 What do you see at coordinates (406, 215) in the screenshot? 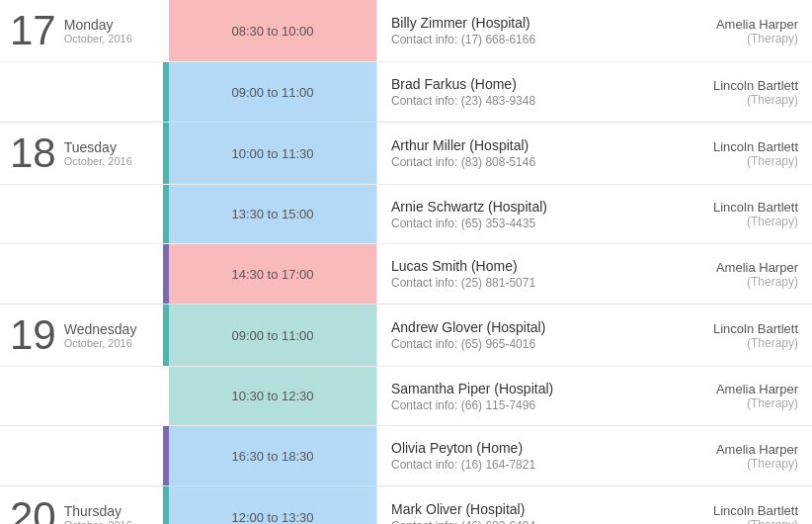
I see `event-row: 13:30 to 15:00 Arnie Schwartz (Hospital)…` at bounding box center [406, 215].